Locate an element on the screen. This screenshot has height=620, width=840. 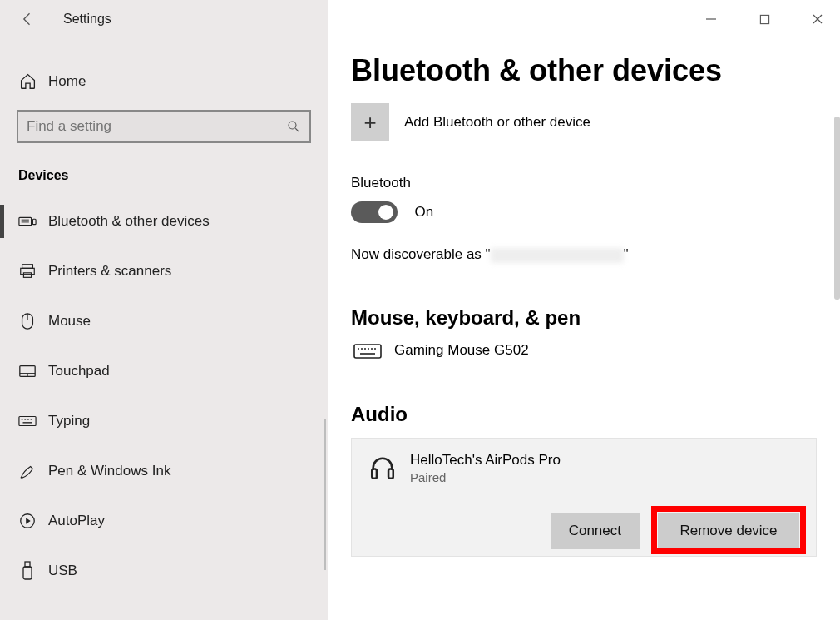
sidebar-item-touchpad: Touchpad is located at coordinates (164, 371).